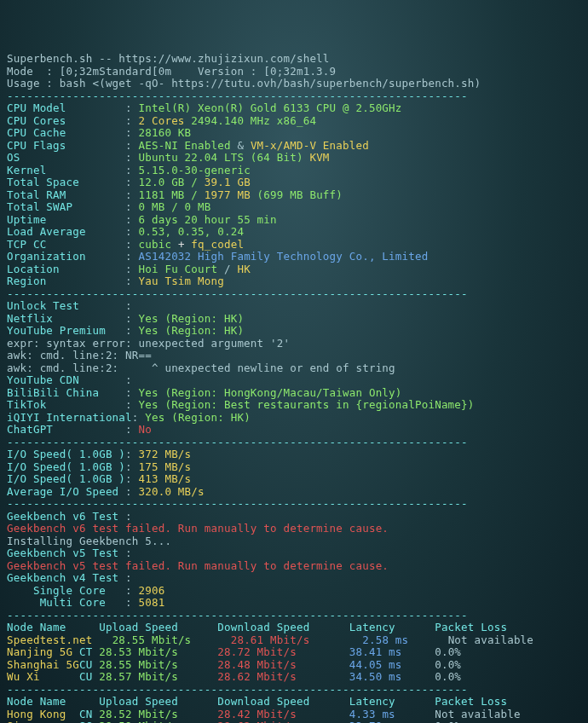 The height and width of the screenshot is (723, 588). Describe the element at coordinates (294, 281) in the screenshot. I see `row-region: Region : Yau Tsim Mong` at that location.